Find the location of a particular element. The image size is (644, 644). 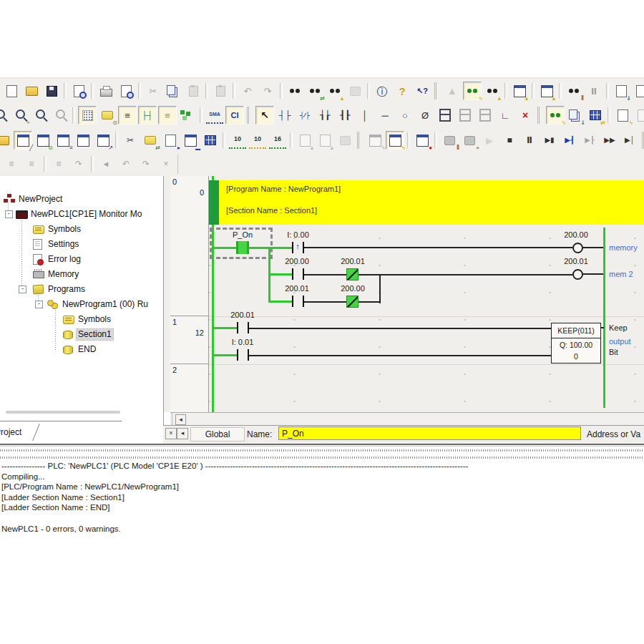

work-online-simulator-icon: ϟ is located at coordinates (555, 115).